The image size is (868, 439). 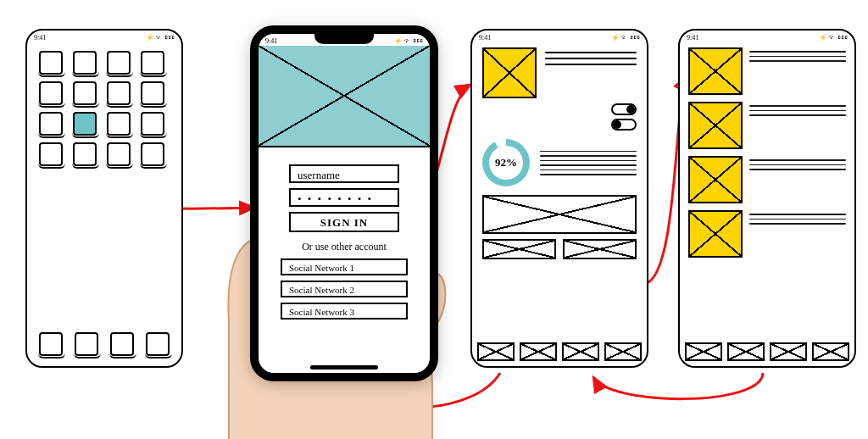 What do you see at coordinates (344, 289) in the screenshot?
I see `social-login-button: Social Network 2` at bounding box center [344, 289].